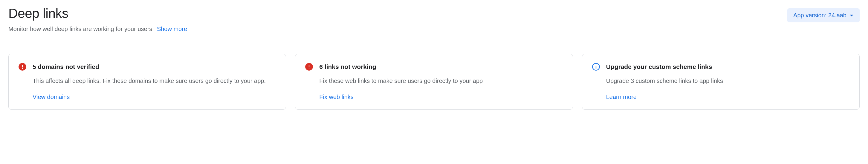 Image resolution: width=868 pixels, height=164 pixels. I want to click on page-title: Deep links, so click(98, 13).